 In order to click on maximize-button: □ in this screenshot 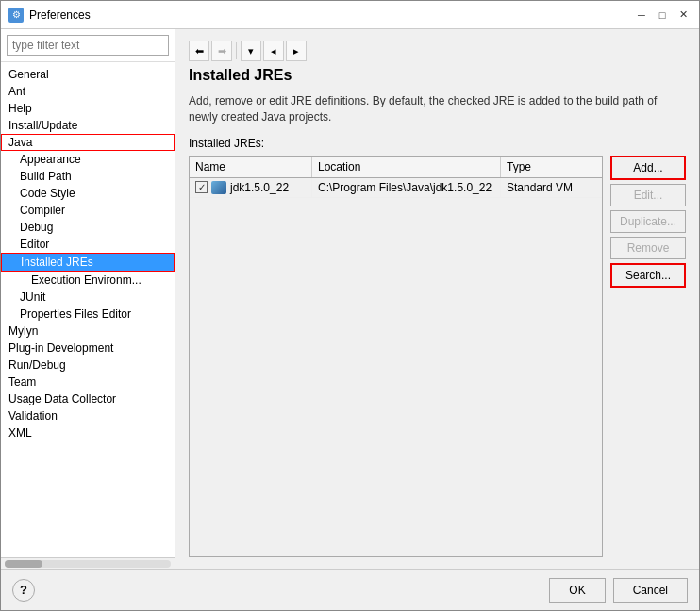, I will do `click(662, 15)`.